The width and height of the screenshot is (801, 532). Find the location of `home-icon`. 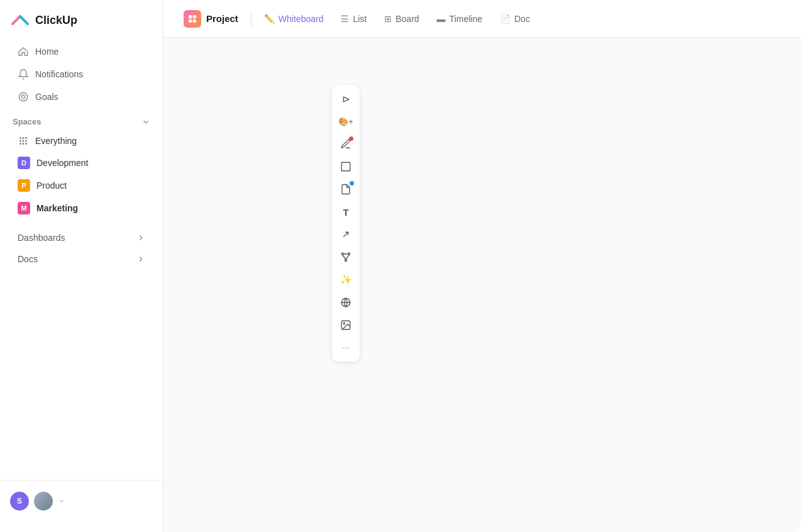

home-icon is located at coordinates (23, 52).